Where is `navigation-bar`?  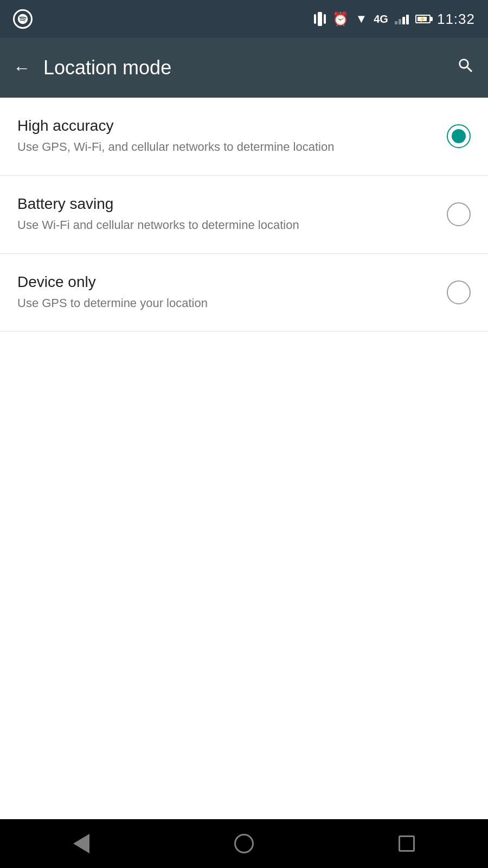 navigation-bar is located at coordinates (244, 844).